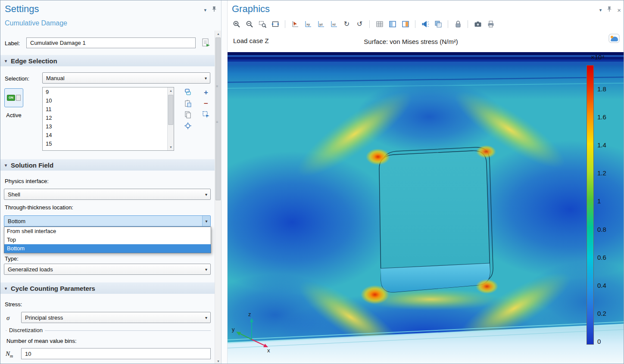  Describe the element at coordinates (105, 118) in the screenshot. I see `selection-list-item: 12` at that location.